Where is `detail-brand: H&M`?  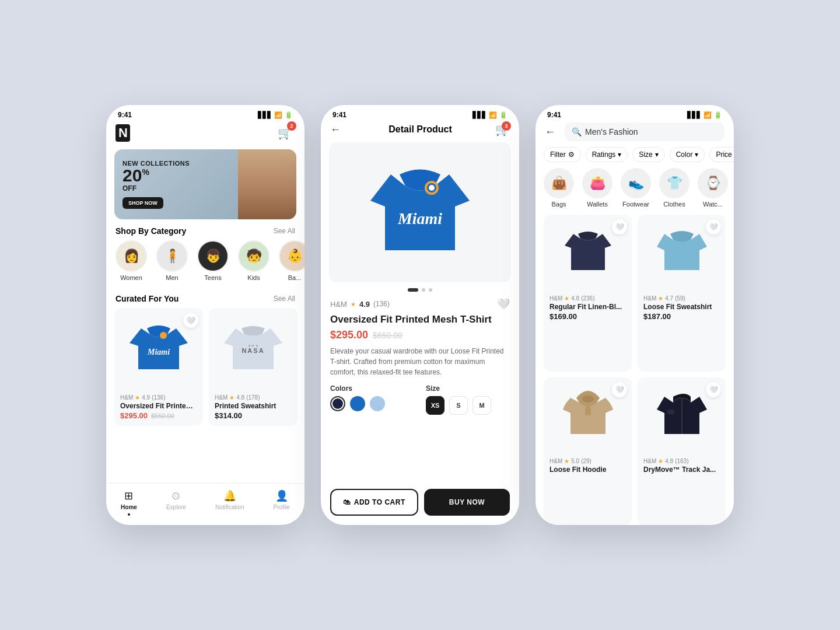 detail-brand: H&M is located at coordinates (338, 304).